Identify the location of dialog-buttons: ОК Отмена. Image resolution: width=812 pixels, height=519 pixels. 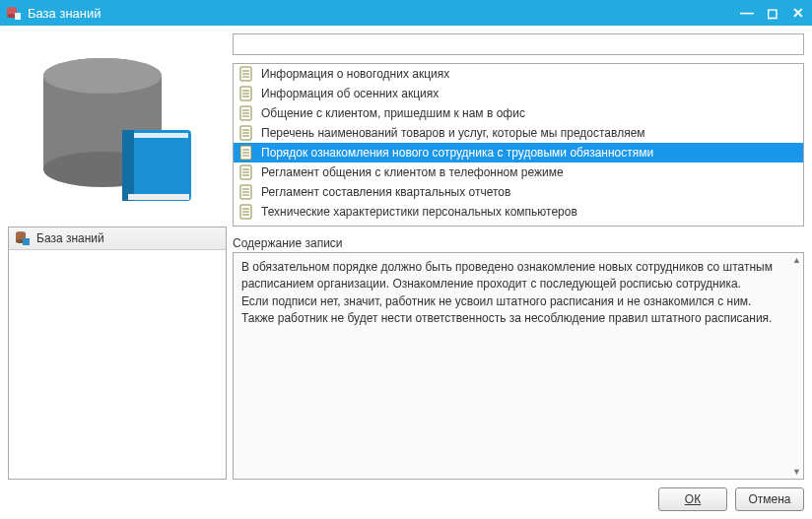
(406, 495).